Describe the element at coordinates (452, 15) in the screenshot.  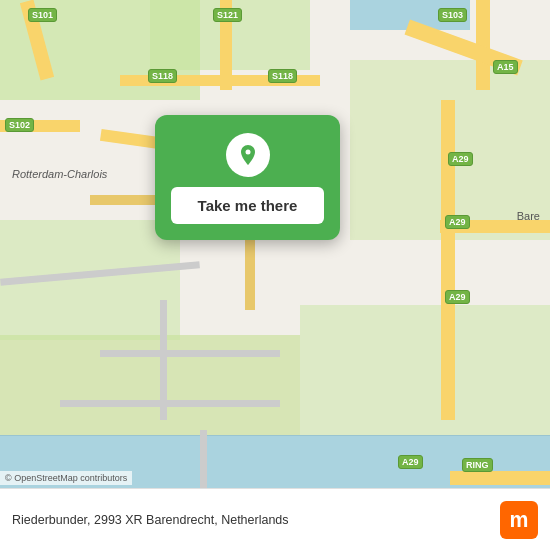
I see `road-badge-s103: S103` at that location.